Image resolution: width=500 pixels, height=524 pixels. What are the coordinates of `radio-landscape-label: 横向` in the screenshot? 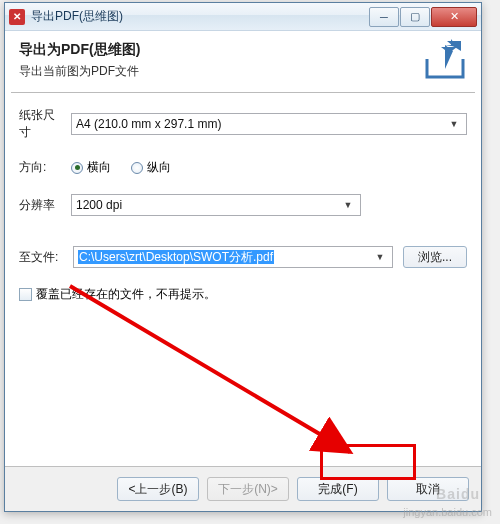 It's located at (99, 168).